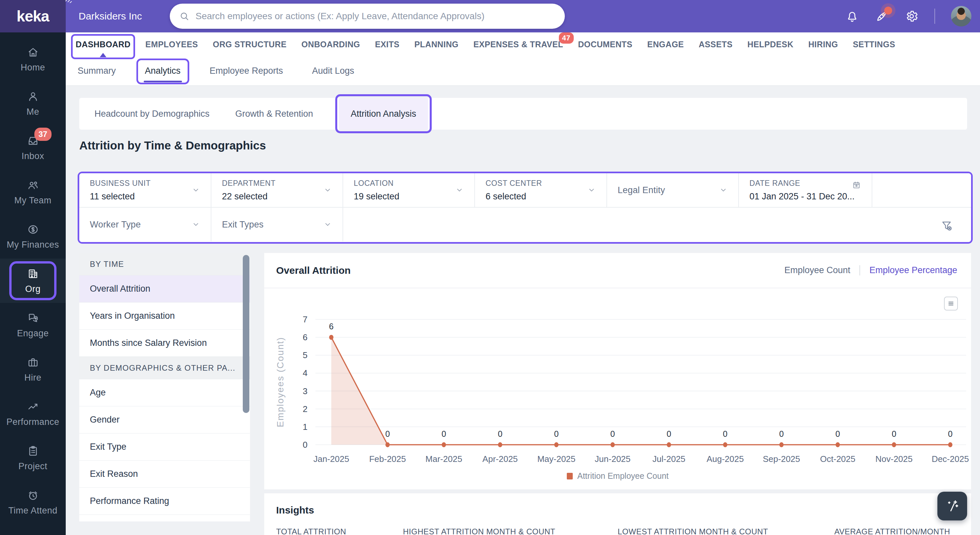 The width and height of the screenshot is (980, 535). What do you see at coordinates (145, 225) in the screenshot?
I see `filter-worker-type: Worker Type` at bounding box center [145, 225].